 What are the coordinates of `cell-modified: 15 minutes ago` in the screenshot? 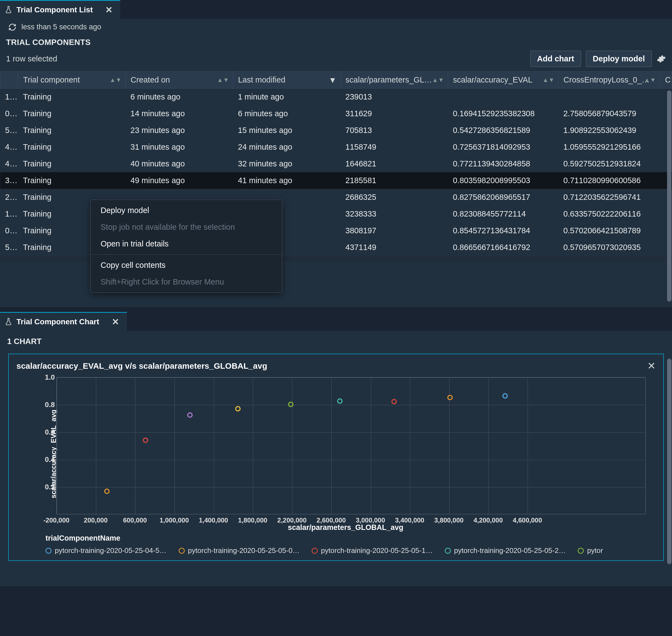 It's located at (287, 130).